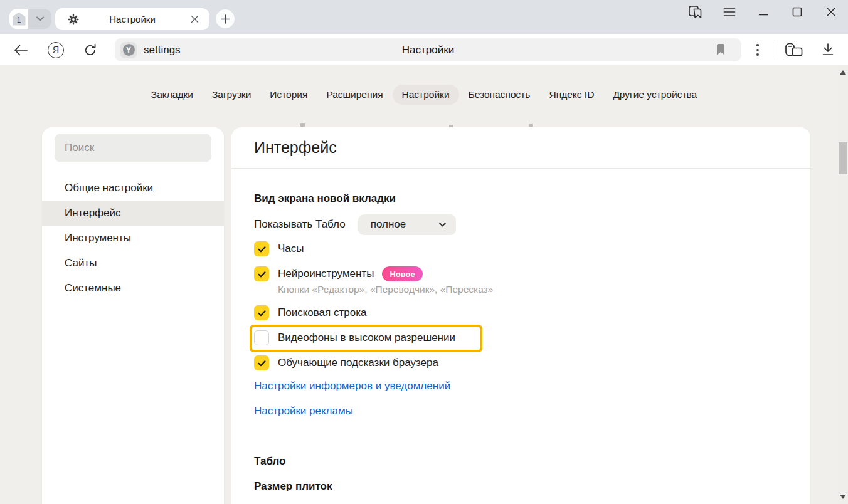  I want to click on checkbox-video-backgrounds, so click(262, 338).